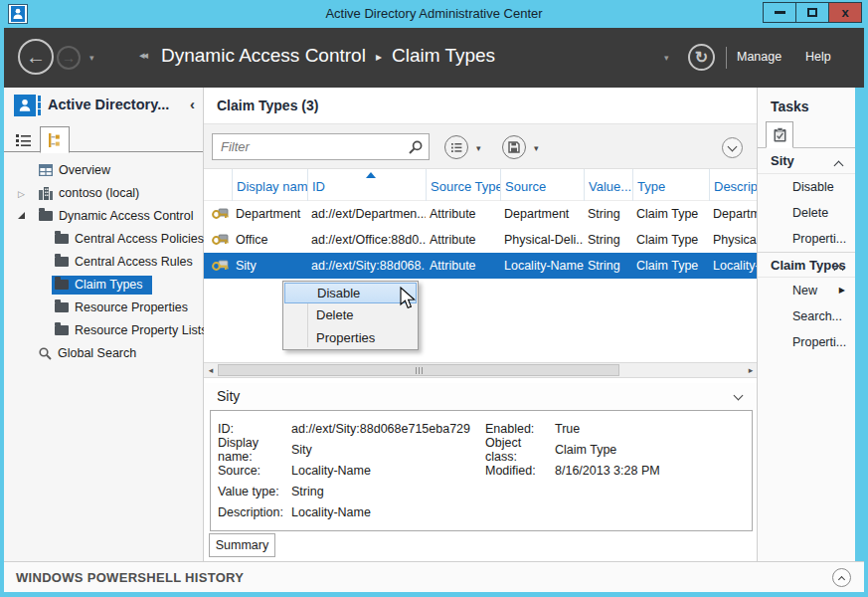 The height and width of the screenshot is (597, 868). Describe the element at coordinates (760, 57) in the screenshot. I see `manage-menu: Manage` at that location.